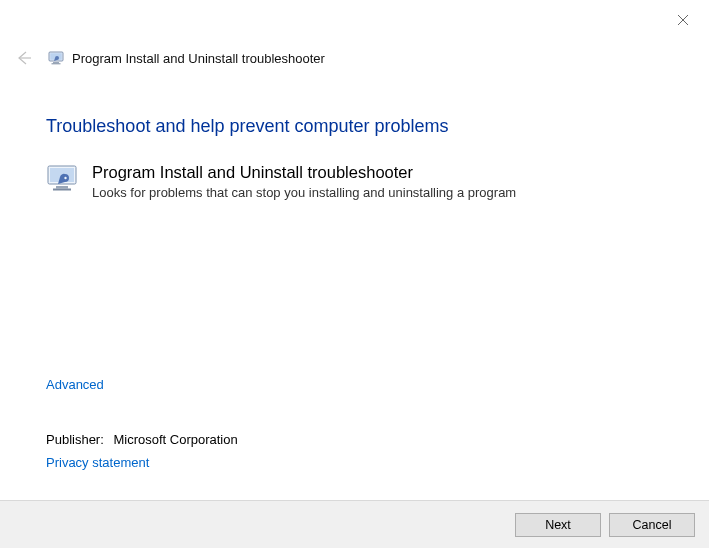 The width and height of the screenshot is (709, 548). What do you see at coordinates (354, 440) in the screenshot?
I see `publisher-row: Publisher: Microsoft Corporation` at bounding box center [354, 440].